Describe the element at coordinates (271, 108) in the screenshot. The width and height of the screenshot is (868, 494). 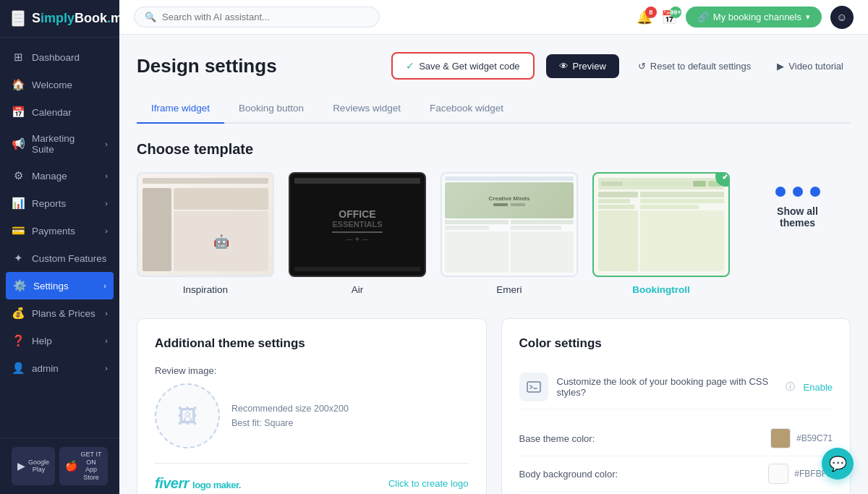
I see `tab-booking-button: Booking button` at that location.